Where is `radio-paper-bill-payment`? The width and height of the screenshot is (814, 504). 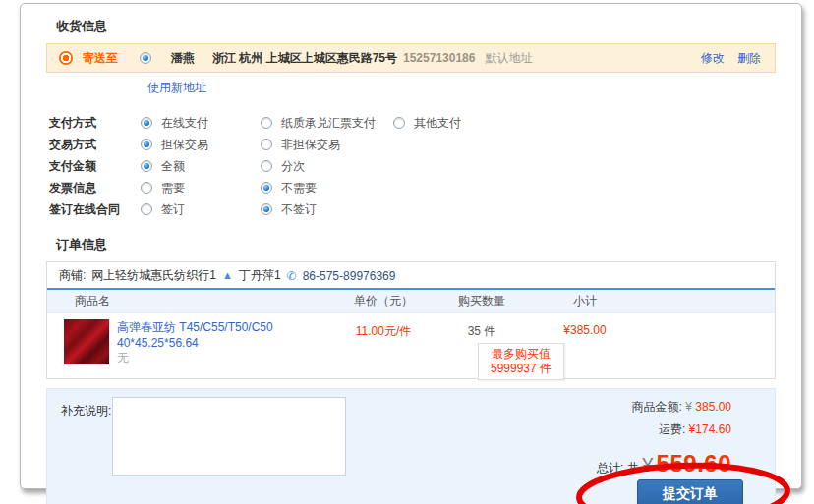 radio-paper-bill-payment is located at coordinates (266, 123).